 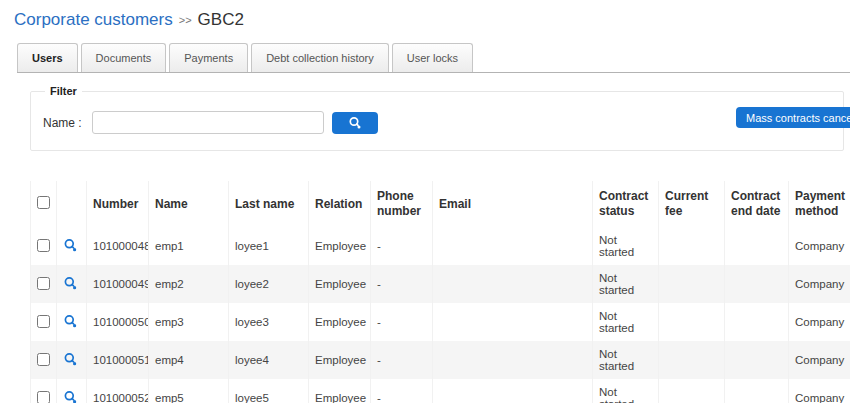 What do you see at coordinates (320, 58) in the screenshot?
I see `tab-debt-collection-history: Debt collection history` at bounding box center [320, 58].